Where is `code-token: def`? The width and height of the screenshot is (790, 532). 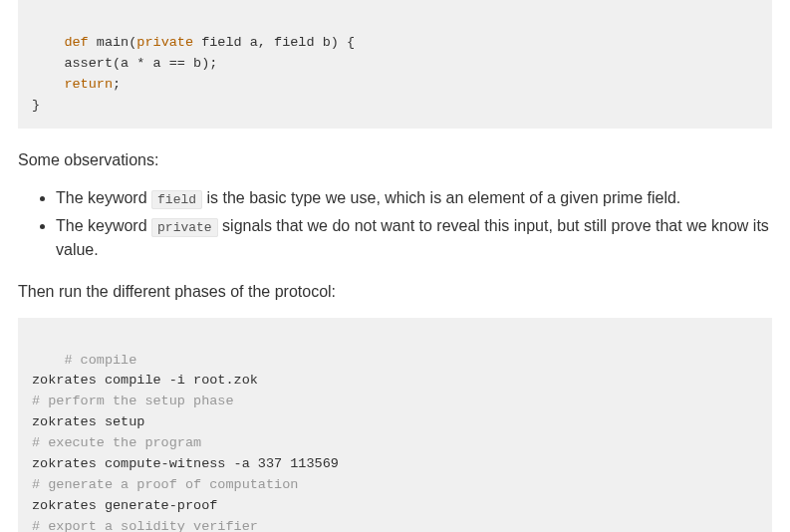
code-token: def is located at coordinates (76, 42).